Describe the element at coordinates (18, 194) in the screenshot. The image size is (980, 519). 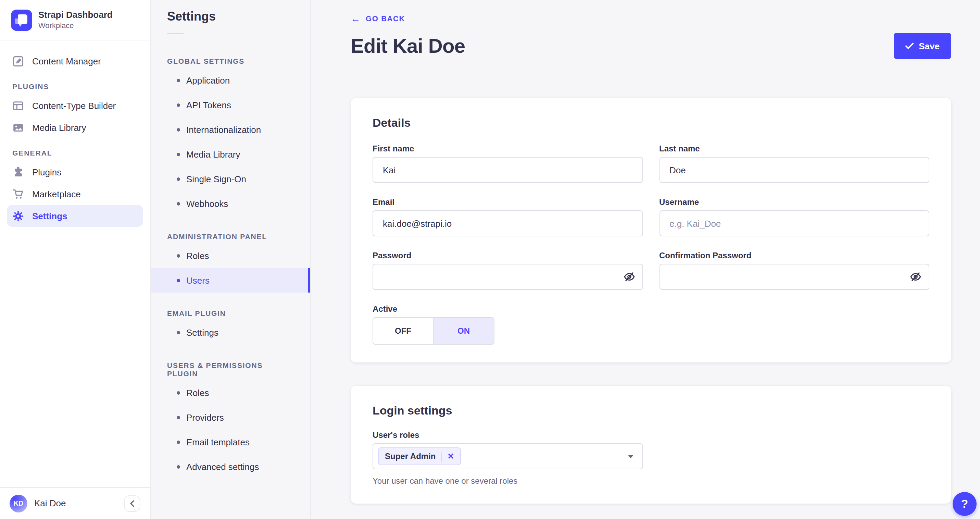
I see `marketplace-icon` at that location.